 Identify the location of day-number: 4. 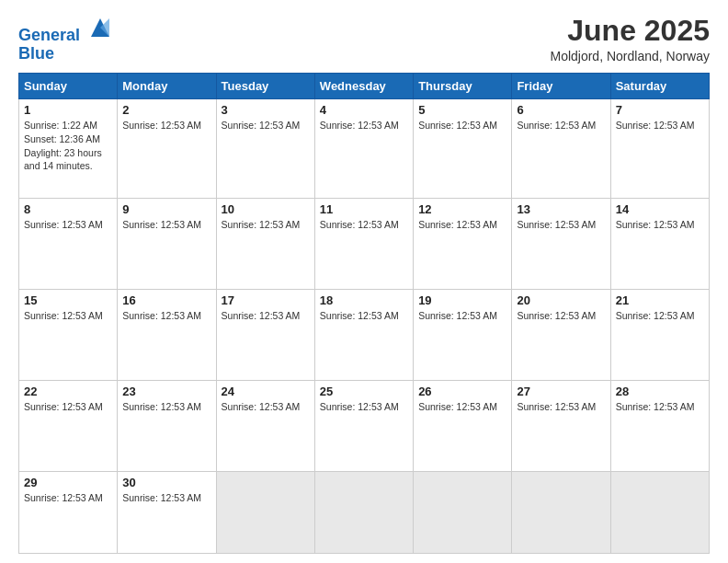
(364, 110).